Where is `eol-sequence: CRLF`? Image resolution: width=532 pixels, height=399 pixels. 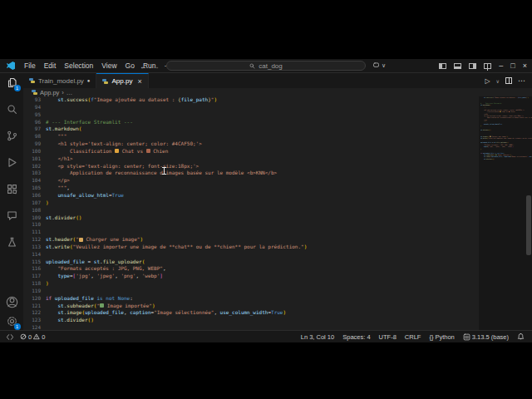
eol-sequence: CRLF is located at coordinates (413, 337).